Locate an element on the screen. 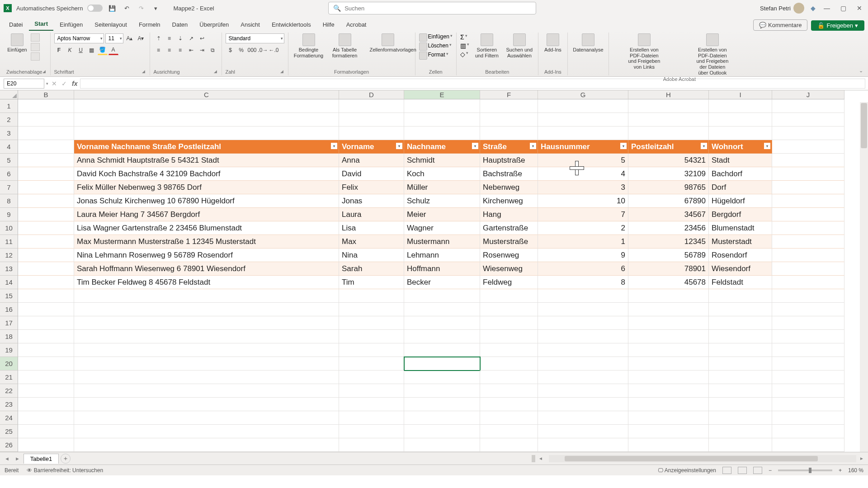  analyze-data-button: Datenanalyse is located at coordinates (588, 43).